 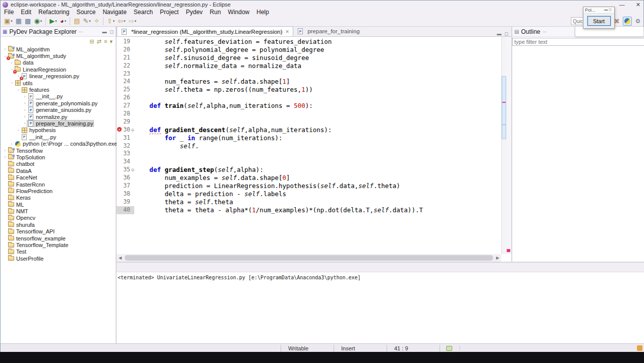 I want to click on tree-item-normalize-py: ›Pnormalize.py, so click(x=58, y=117).